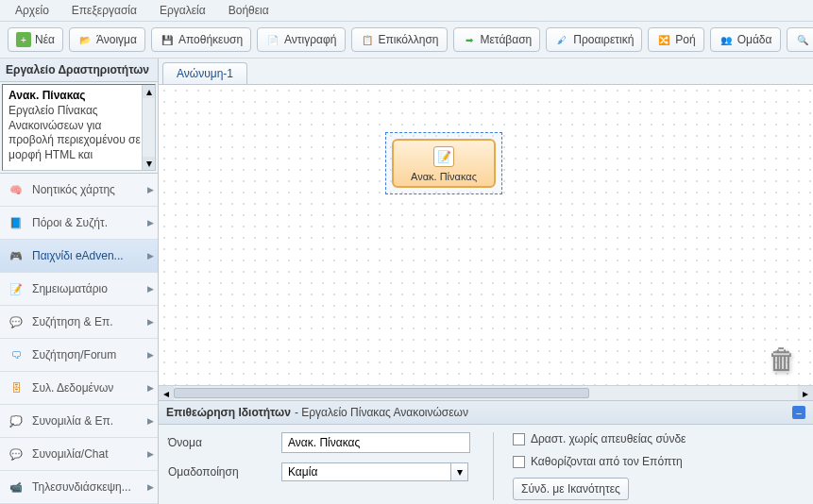 Image resolution: width=813 pixels, height=504 pixels. What do you see at coordinates (381, 412) in the screenshot?
I see `properties-subtitle: - Εργαλείο Πίνακας Ανακοινώσεων` at bounding box center [381, 412].